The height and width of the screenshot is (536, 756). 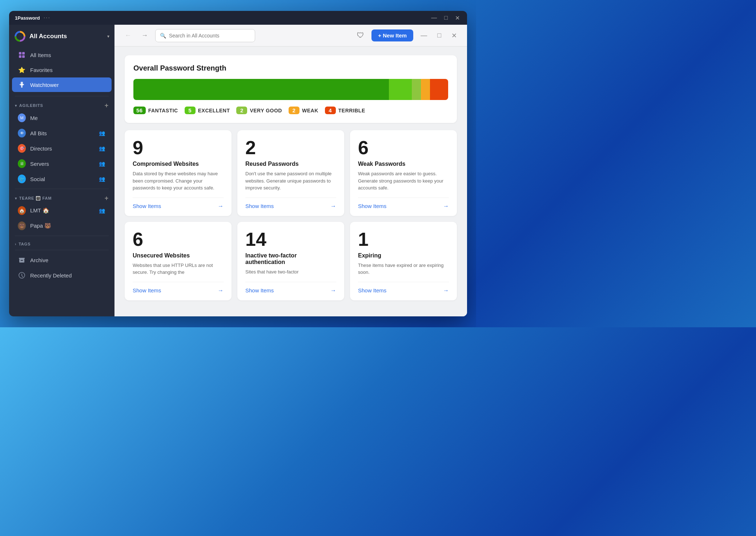 I want to click on weak-desc: Weak passwords are easier to guess. Gene…, so click(x=403, y=181).